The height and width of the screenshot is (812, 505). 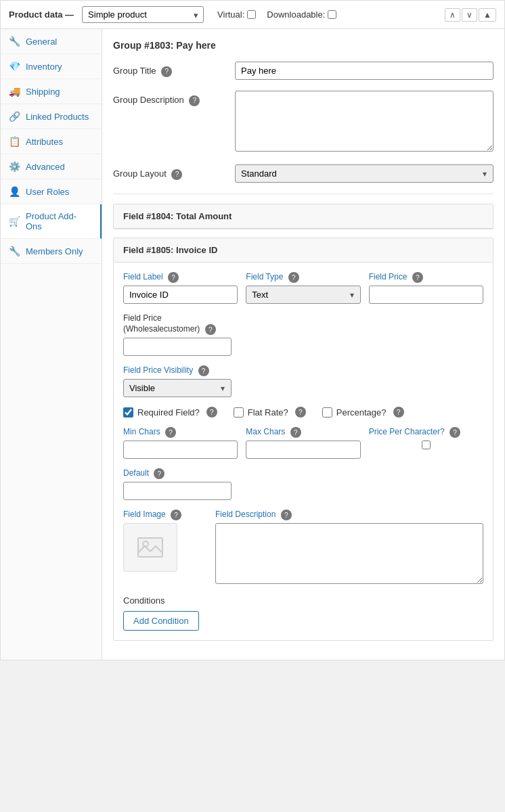 I want to click on min-chars-help-icon: ?, so click(x=171, y=432).